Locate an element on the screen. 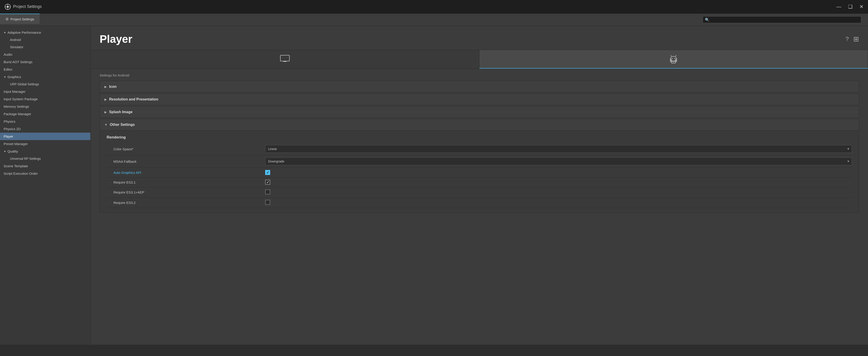  sidebar-label: Physics 2D is located at coordinates (12, 129).